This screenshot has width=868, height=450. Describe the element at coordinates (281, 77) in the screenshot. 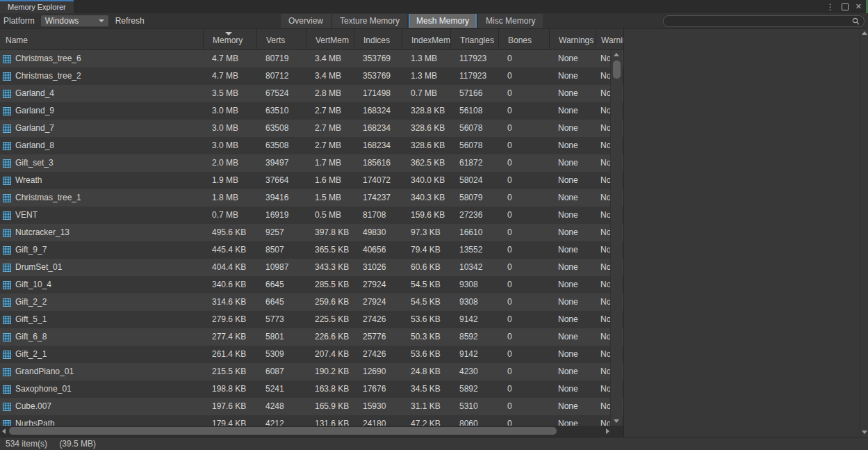

I see `cell-verts: 80712` at that location.